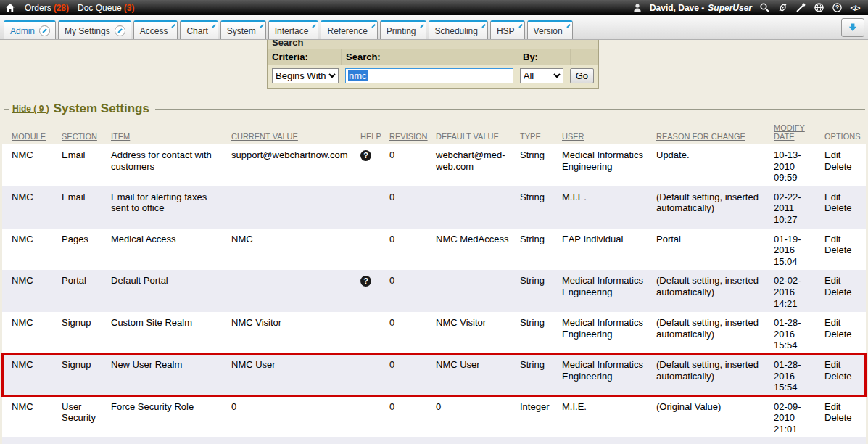 Image resolution: width=868 pixels, height=444 pixels. I want to click on tab-reference: Reference, so click(349, 30).